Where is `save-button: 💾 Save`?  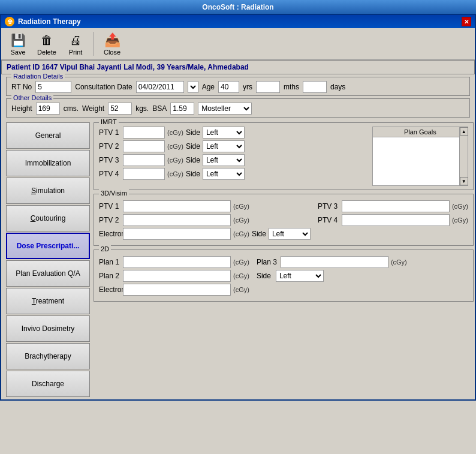 save-button: 💾 Save is located at coordinates (18, 44).